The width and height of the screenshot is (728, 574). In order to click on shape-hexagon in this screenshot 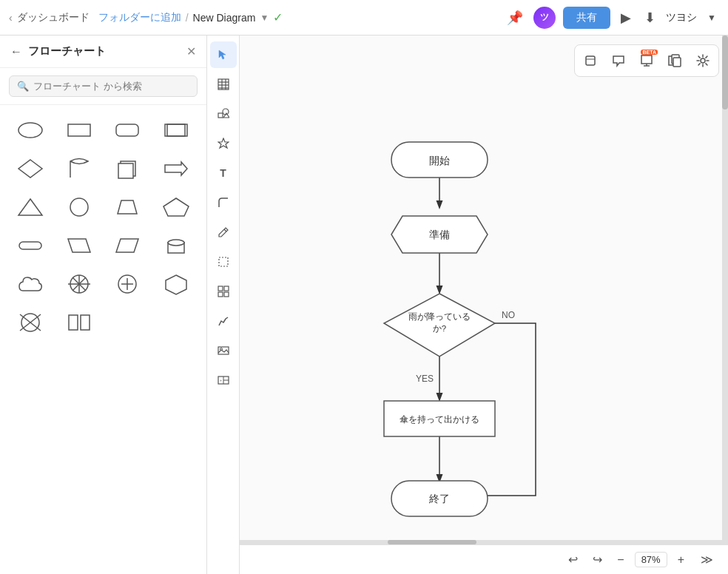, I will do `click(176, 284)`.